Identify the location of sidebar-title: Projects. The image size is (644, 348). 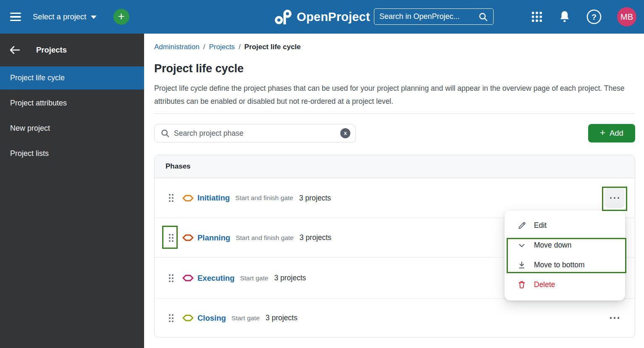
(51, 50).